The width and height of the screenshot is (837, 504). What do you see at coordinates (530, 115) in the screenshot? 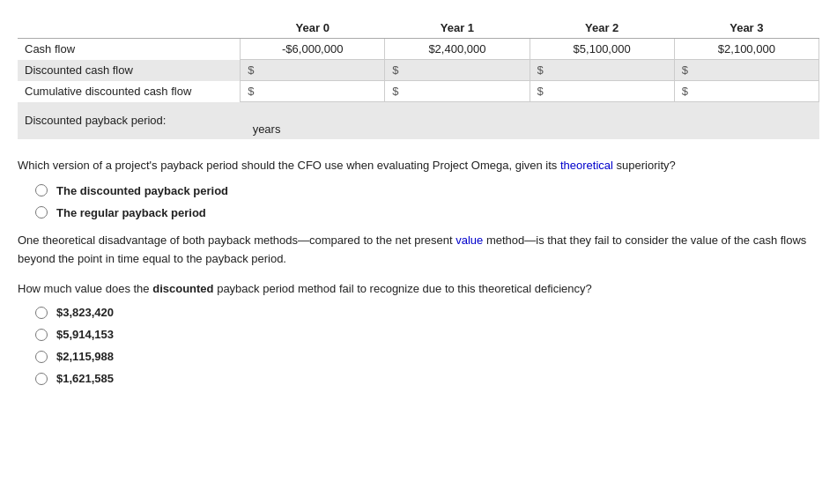
I see `payback-years-input` at bounding box center [530, 115].